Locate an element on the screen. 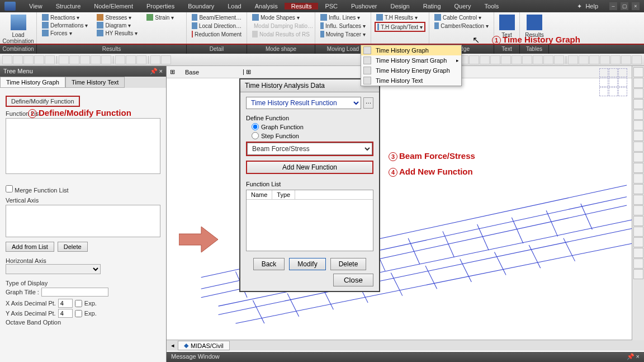 This screenshot has height=362, width=644. xaxis-exp-checkbox is located at coordinates (78, 303).